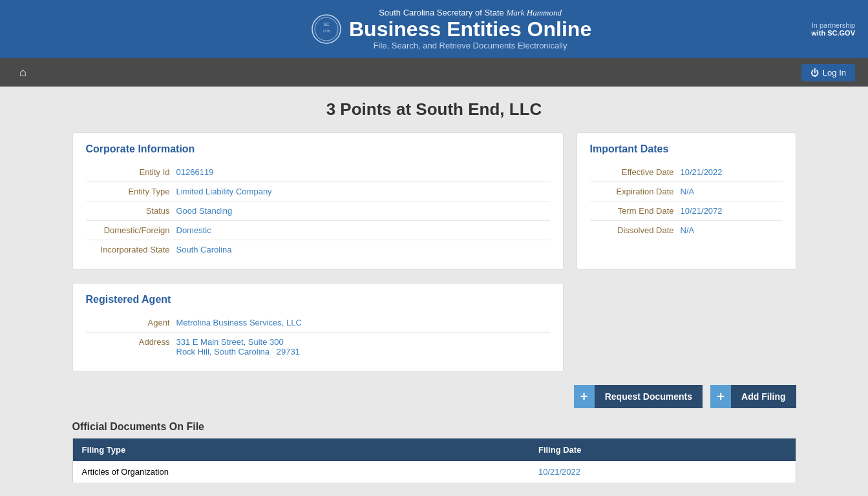 Image resolution: width=868 pixels, height=496 pixels. I want to click on header-text: South Carolina Secretary of State Mark H…, so click(471, 29).